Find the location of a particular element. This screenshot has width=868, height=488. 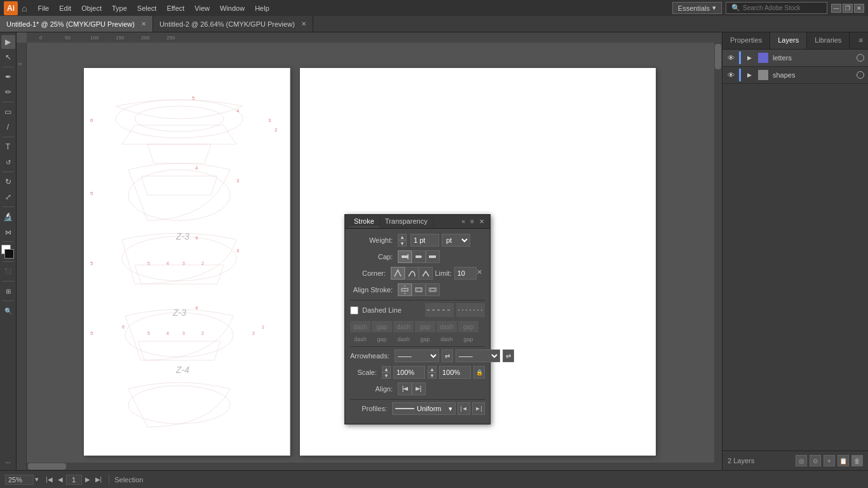

pen-tool: ✒ is located at coordinates (8, 77).